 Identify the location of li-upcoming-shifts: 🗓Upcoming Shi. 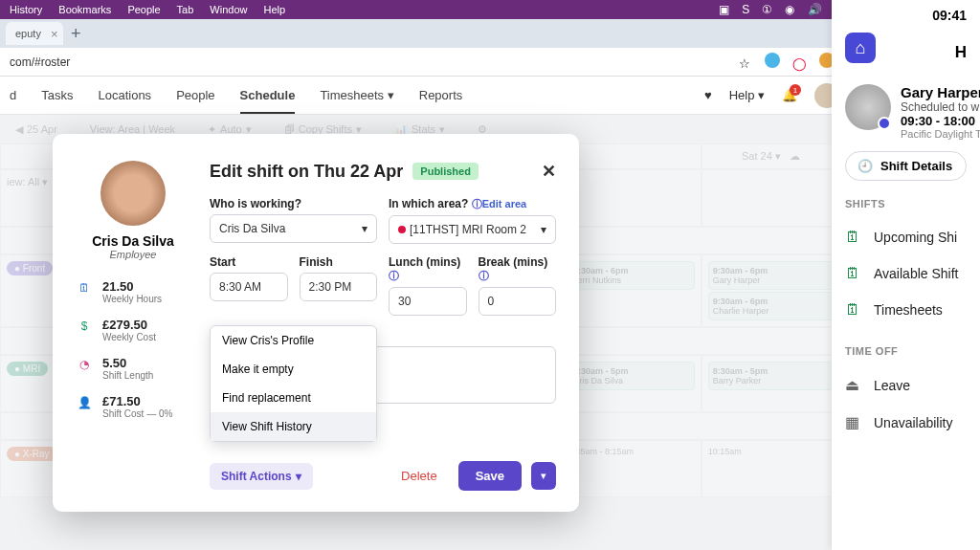
(905, 237).